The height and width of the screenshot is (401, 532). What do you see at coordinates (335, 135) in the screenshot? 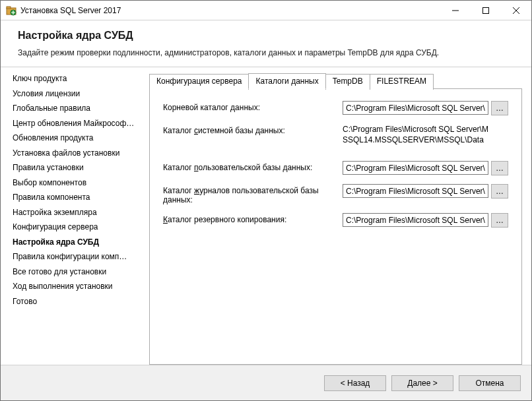
I see `row-system-db: Каталог системной базы данных: C:\Progra…` at bounding box center [335, 135].